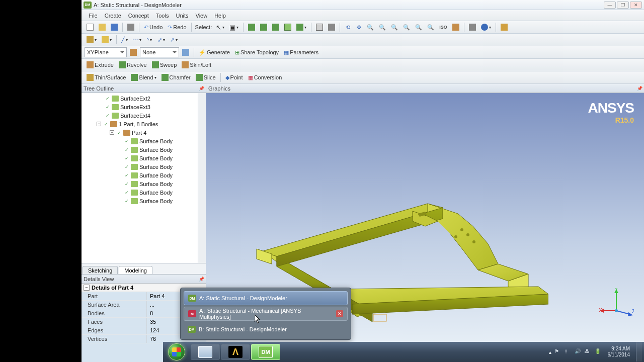 The height and width of the screenshot is (362, 644). I want to click on taskbar-thumbnail: DMA: Static Structural - DesignModeler, so click(266, 298).